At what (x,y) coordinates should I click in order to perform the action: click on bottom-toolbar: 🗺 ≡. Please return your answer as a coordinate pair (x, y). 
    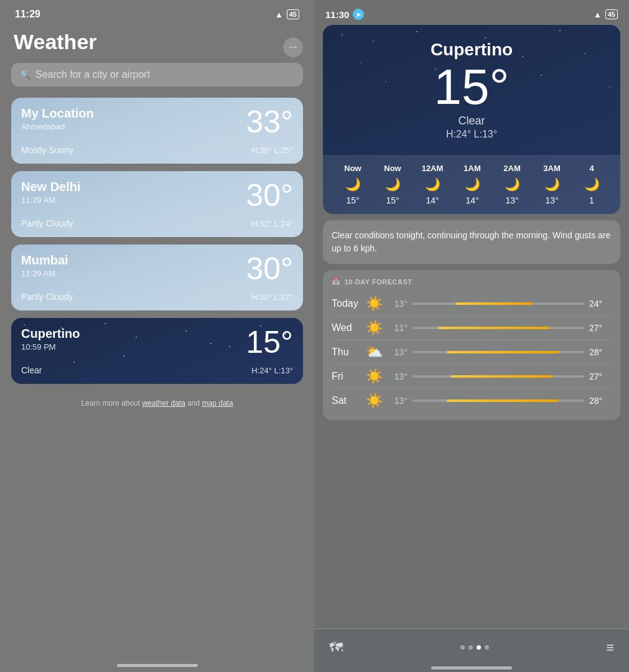
    Looking at the image, I should click on (472, 650).